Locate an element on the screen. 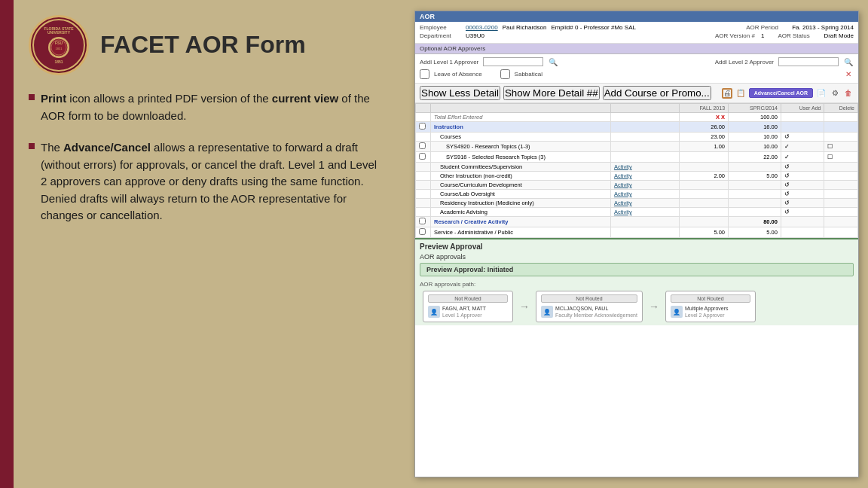 This screenshot has width=868, height=488. research-checkbox is located at coordinates (422, 221).